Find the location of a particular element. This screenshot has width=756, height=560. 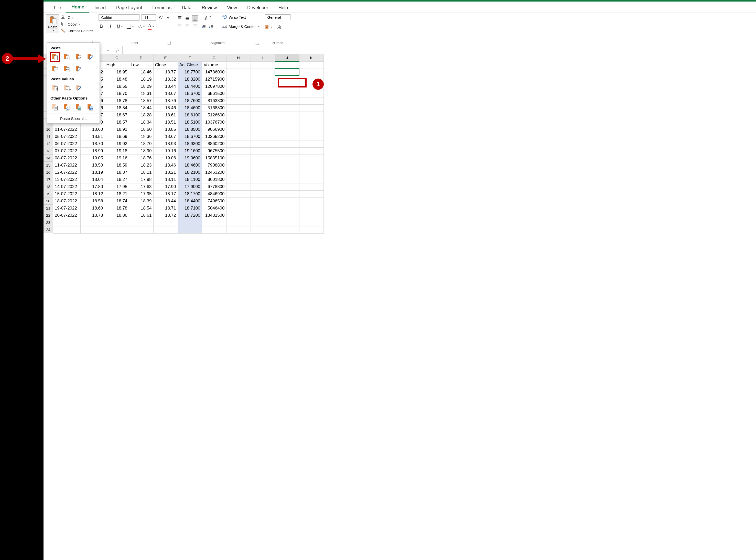

font-name-combo: ▾ is located at coordinates (119, 18).